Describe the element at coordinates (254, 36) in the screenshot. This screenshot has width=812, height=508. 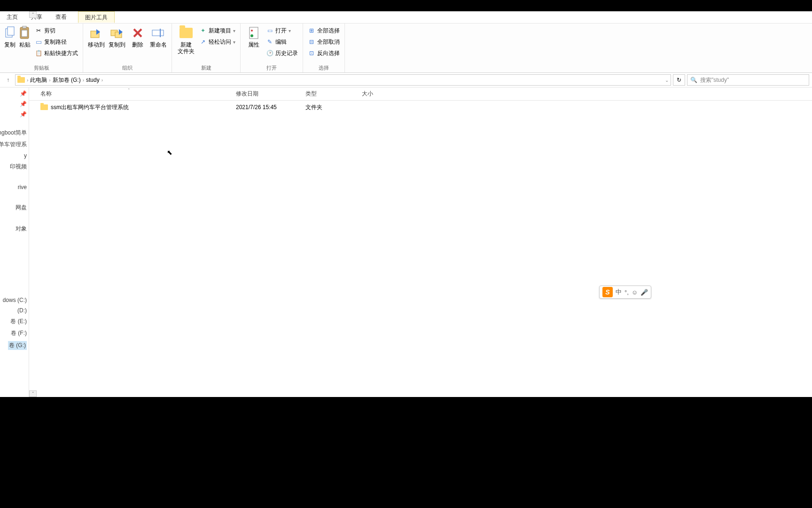
I see `properties-button: 属性` at that location.